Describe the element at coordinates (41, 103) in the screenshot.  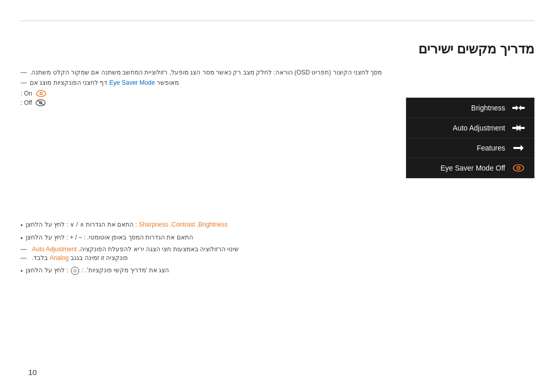
I see `eye-off-icon` at that location.